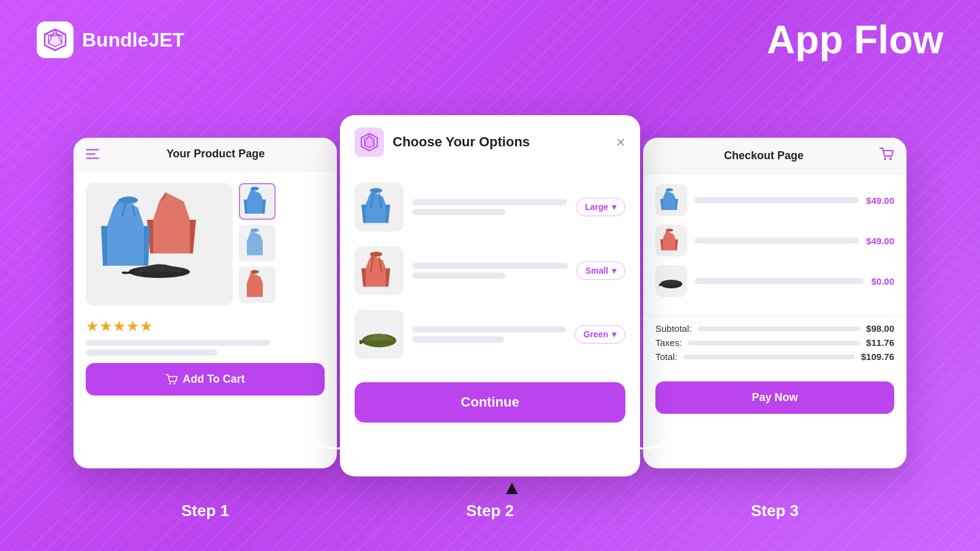 Image resolution: width=980 pixels, height=551 pixels. What do you see at coordinates (55, 40) in the screenshot?
I see `logo-icon` at bounding box center [55, 40].